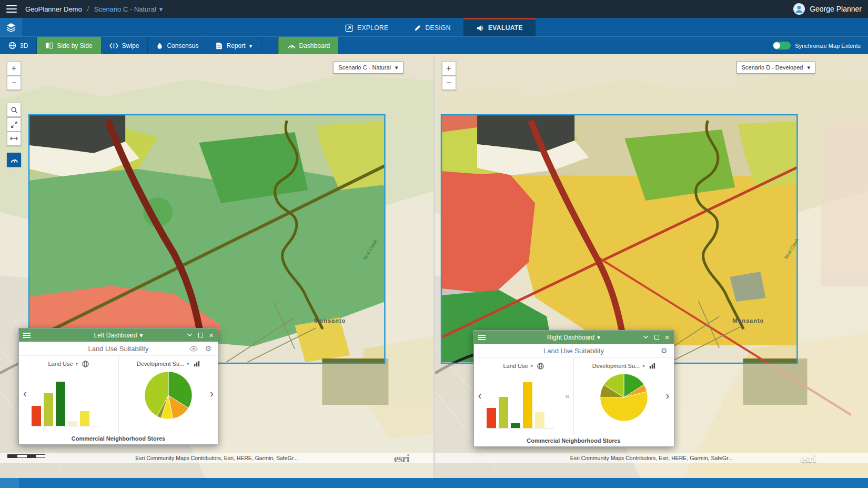 The width and height of the screenshot is (868, 488). Describe the element at coordinates (14, 83) in the screenshot. I see `minus-icon: −` at that location.